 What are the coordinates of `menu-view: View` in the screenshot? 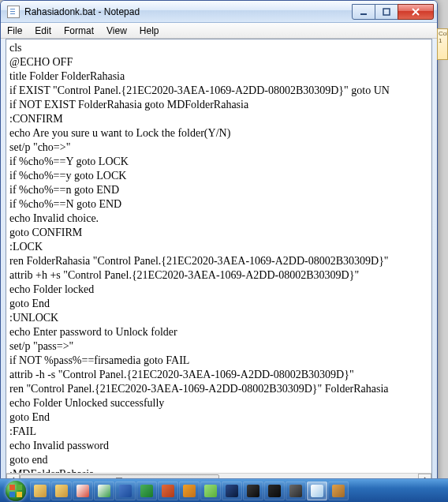 It's located at (117, 30).